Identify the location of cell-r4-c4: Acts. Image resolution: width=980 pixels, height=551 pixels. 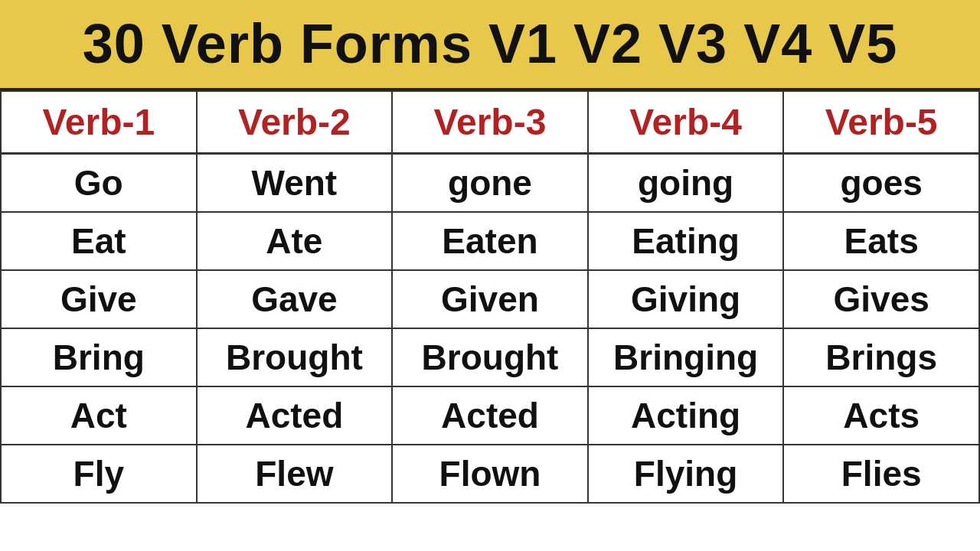
(881, 416).